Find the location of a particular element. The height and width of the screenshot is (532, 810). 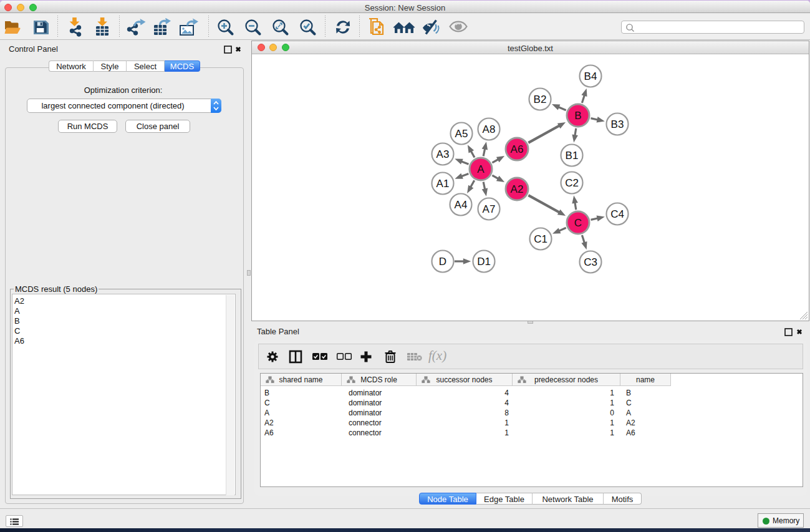

svg-text: C1 is located at coordinates (541, 239).